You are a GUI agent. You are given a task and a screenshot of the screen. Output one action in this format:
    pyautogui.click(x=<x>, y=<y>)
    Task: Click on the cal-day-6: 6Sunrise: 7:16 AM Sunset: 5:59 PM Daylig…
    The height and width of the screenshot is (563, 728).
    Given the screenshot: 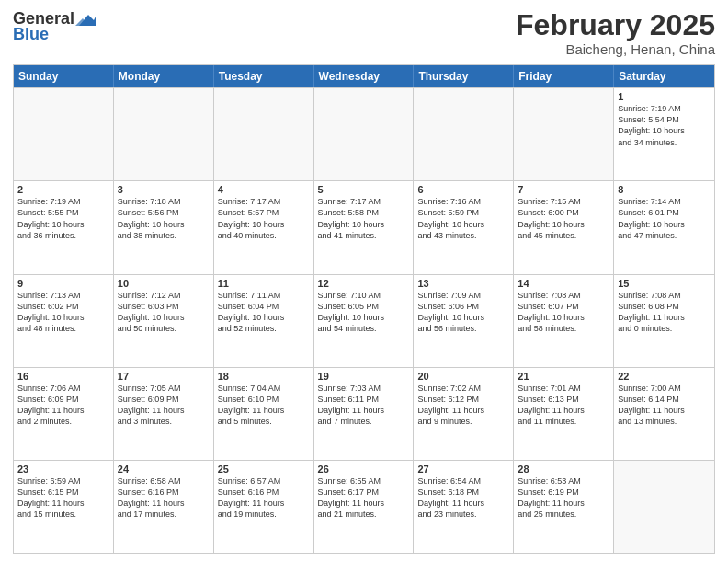 What is the action you would take?
    pyautogui.click(x=463, y=227)
    